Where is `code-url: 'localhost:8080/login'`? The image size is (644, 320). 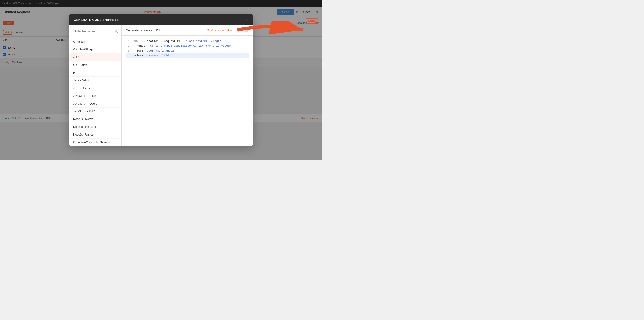 code-url: 'localhost:8080/login' is located at coordinates (204, 42).